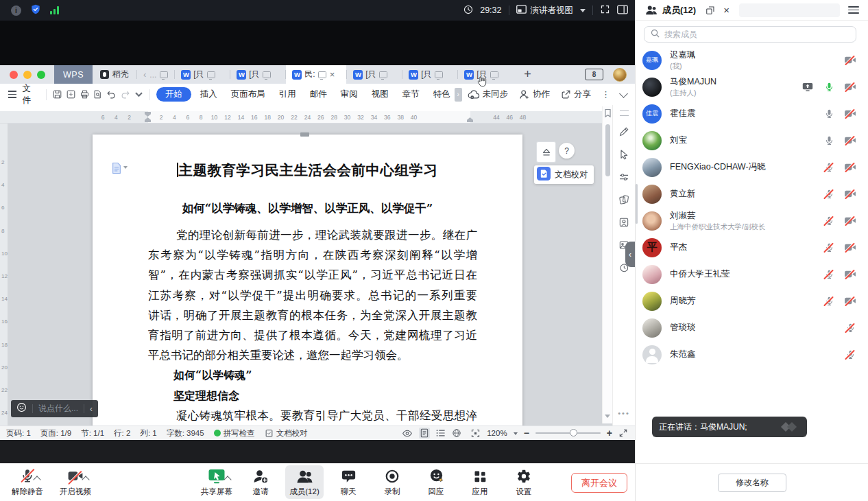  What do you see at coordinates (624, 222) in the screenshot?
I see `portrait-icon` at bounding box center [624, 222].